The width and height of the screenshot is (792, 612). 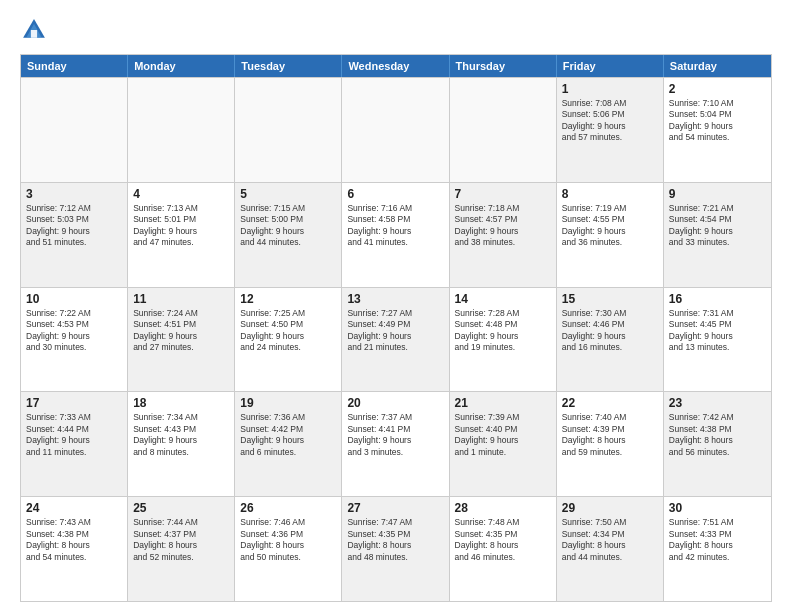 I want to click on day-number: 22, so click(x=610, y=403).